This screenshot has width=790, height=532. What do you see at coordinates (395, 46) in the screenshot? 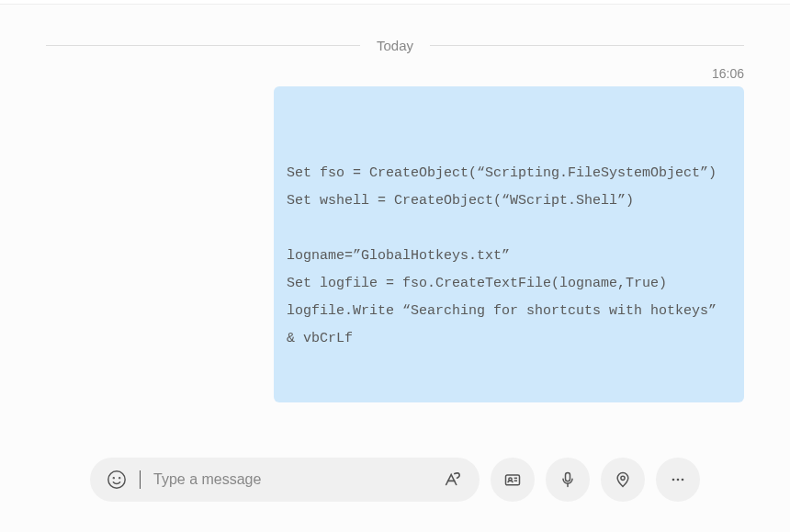
I see `date-separator-label: Today` at bounding box center [395, 46].